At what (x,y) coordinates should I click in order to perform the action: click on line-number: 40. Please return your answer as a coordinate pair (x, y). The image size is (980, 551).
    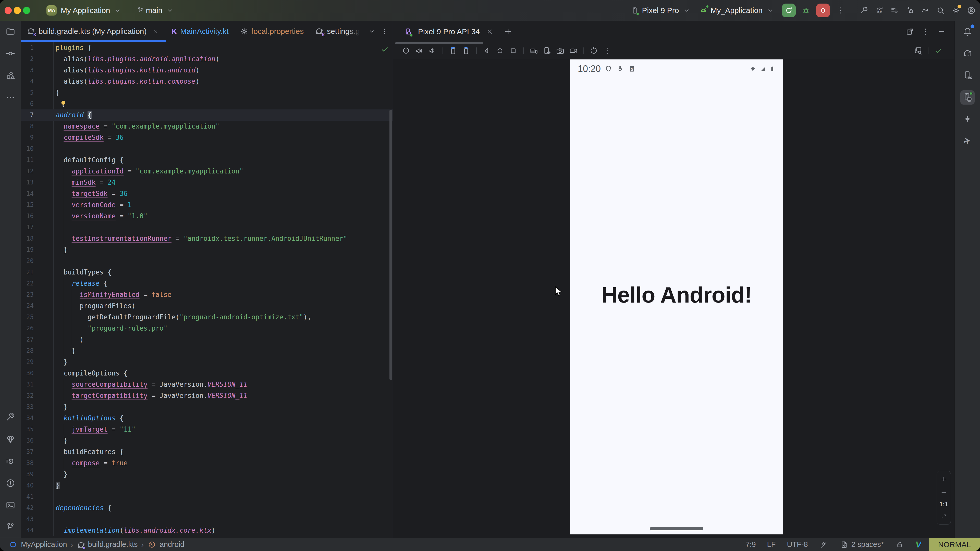
    Looking at the image, I should click on (27, 485).